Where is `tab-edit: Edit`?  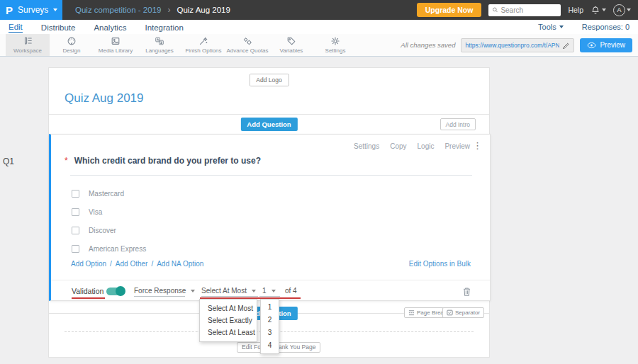
tab-edit: Edit is located at coordinates (16, 27).